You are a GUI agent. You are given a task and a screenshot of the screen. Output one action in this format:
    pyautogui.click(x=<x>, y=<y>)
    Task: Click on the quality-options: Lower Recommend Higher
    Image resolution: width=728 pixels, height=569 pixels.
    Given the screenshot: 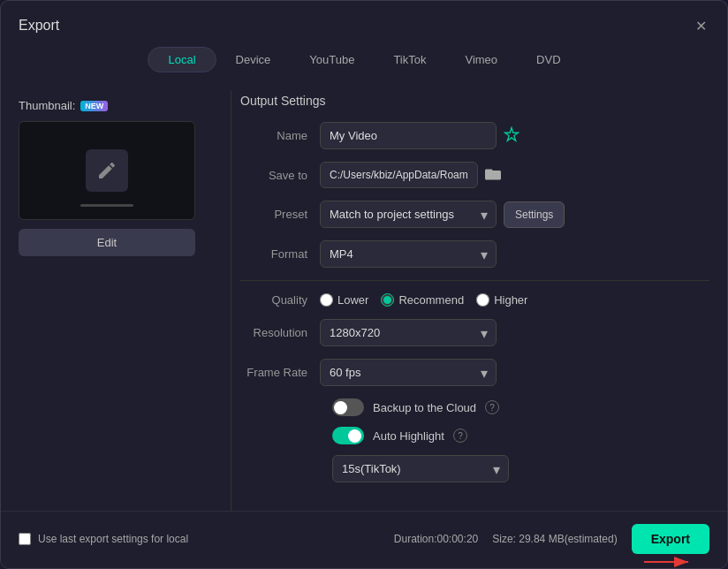 What is the action you would take?
    pyautogui.click(x=424, y=300)
    